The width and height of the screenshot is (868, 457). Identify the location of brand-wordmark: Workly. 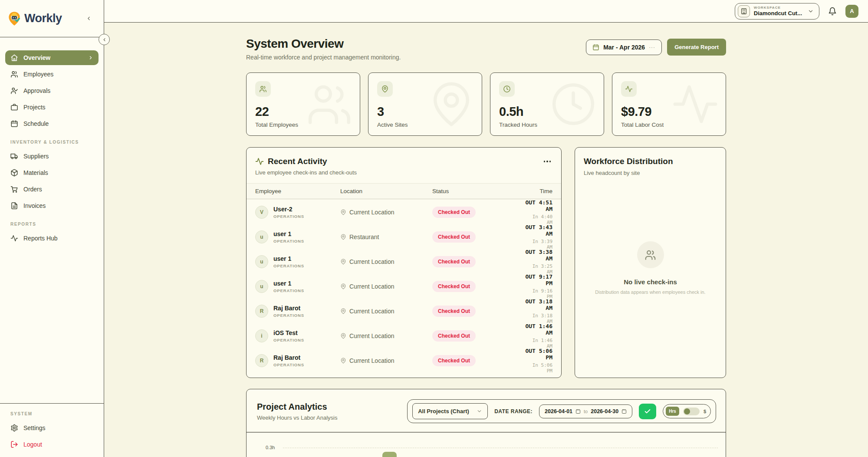
(43, 18).